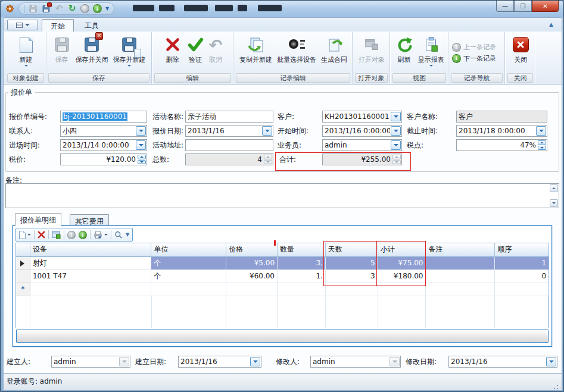  What do you see at coordinates (173, 52) in the screenshot?
I see `delete-button: 删除` at bounding box center [173, 52].